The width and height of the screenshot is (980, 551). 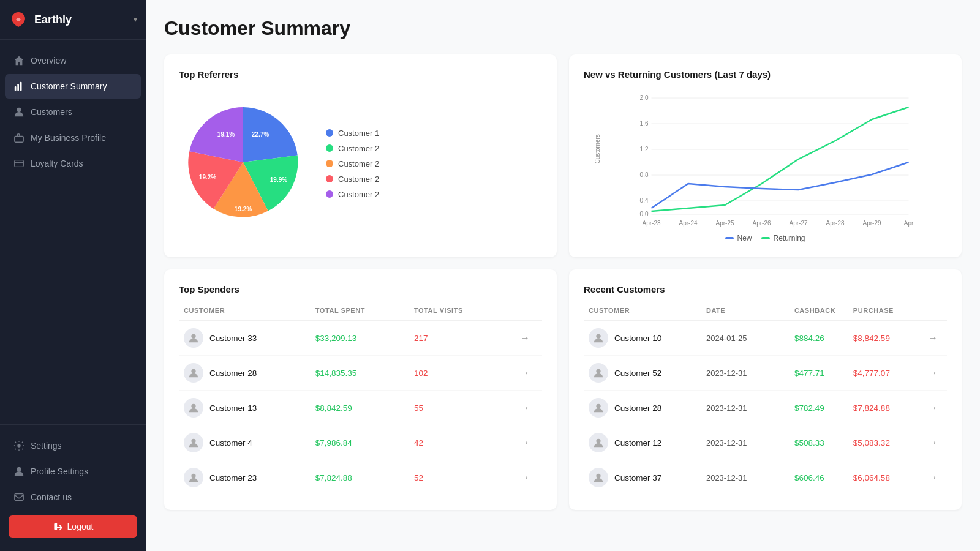 I want to click on sidebar: Earthly ▾ Overview Customer Summary, so click(x=73, y=276).